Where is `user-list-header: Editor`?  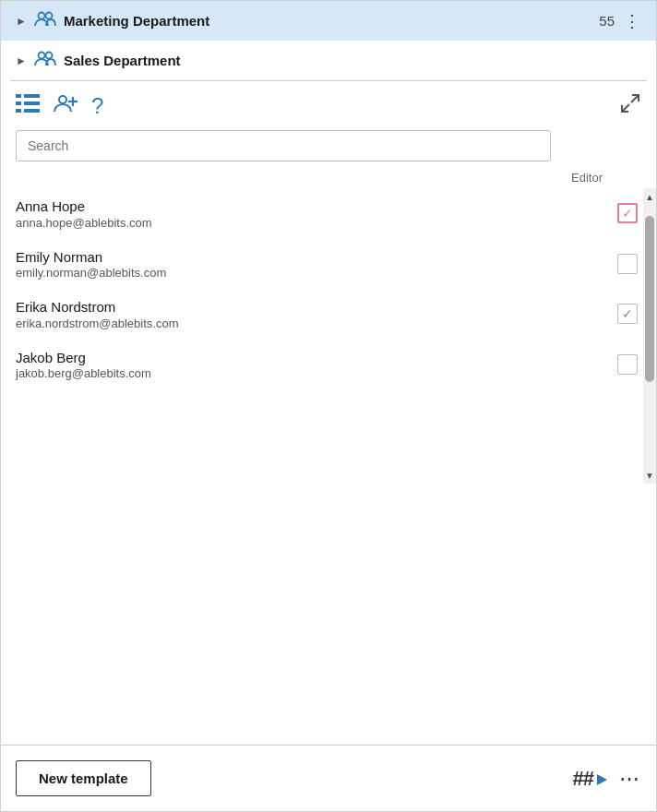 user-list-header: Editor is located at coordinates (315, 177).